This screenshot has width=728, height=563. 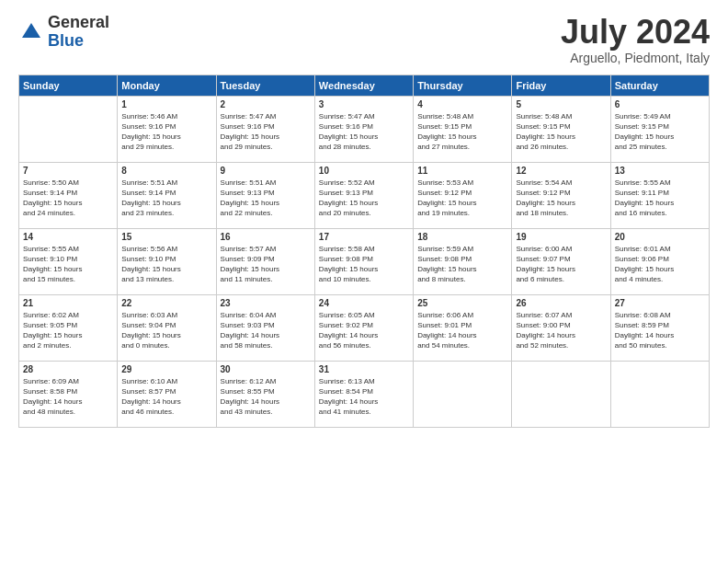 What do you see at coordinates (68, 370) in the screenshot?
I see `day-number: 28` at bounding box center [68, 370].